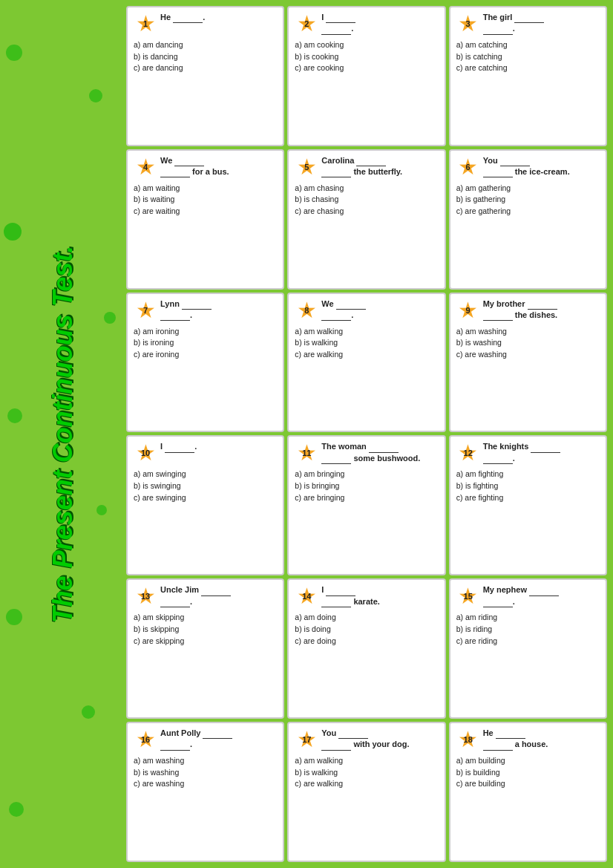 The image size is (613, 868). What do you see at coordinates (306, 167) in the screenshot?
I see `star-number-5: 5` at bounding box center [306, 167].